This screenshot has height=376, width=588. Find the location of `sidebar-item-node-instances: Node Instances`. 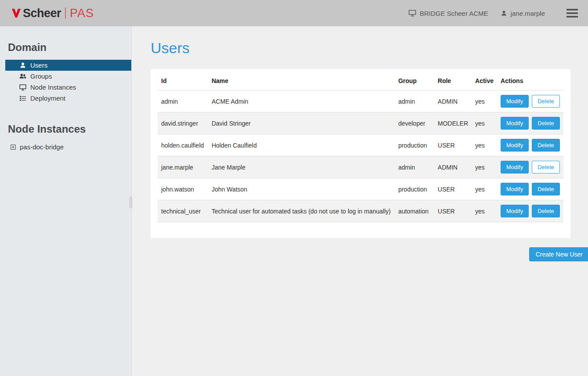

sidebar-item-node-instances: Node Instances is located at coordinates (69, 87).